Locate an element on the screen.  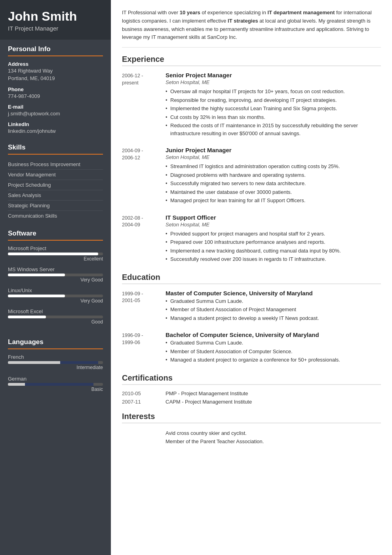
email-value: j.smith@uptowork.com is located at coordinates (55, 114).